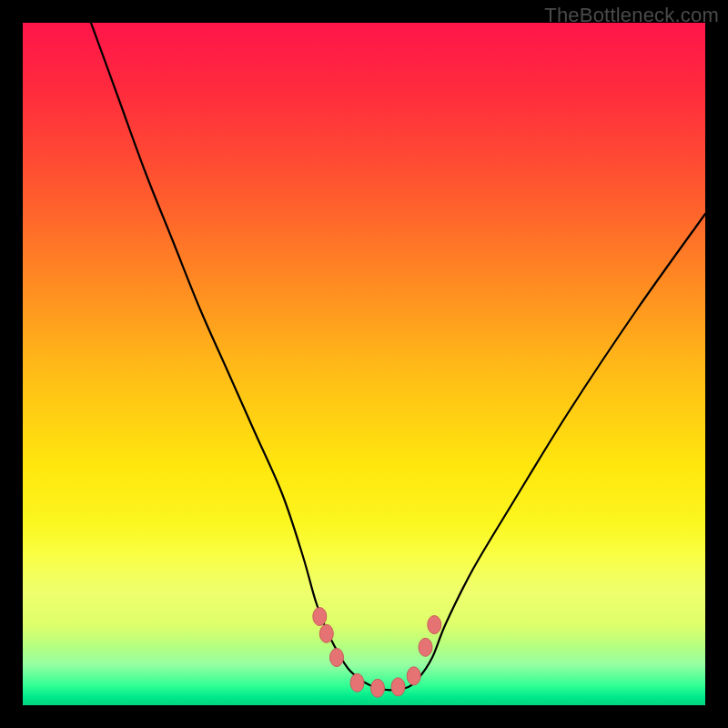  I want to click on trough-marker-group, so click(377, 653).